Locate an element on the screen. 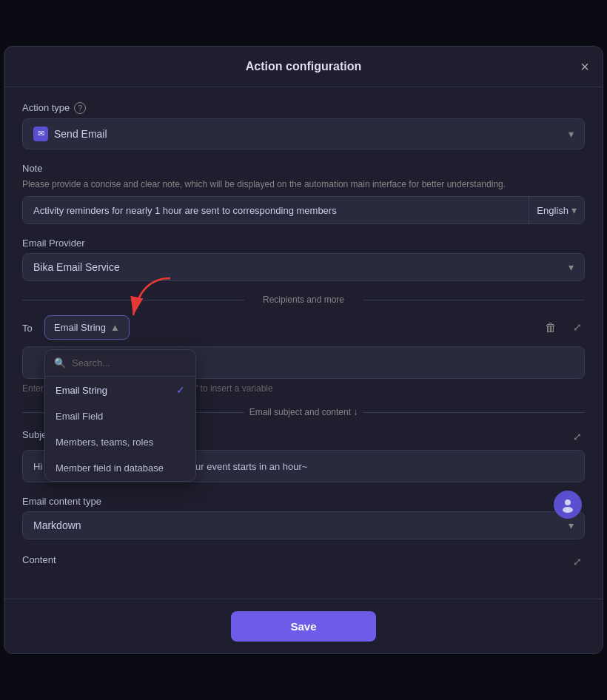 Image resolution: width=607 pixels, height=700 pixels. note-group: Note Please provide a concise and clear … is located at coordinates (304, 194).